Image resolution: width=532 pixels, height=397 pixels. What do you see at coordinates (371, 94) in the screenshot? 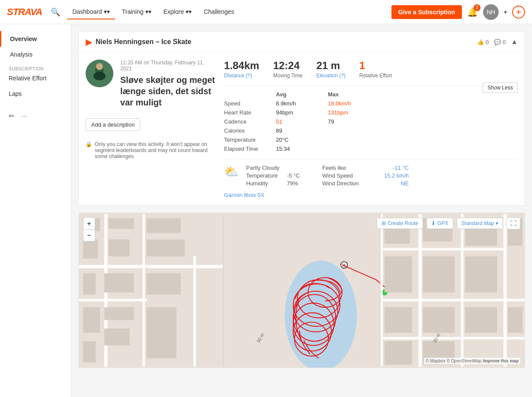
I see `stats-header: Avg Max` at bounding box center [371, 94].